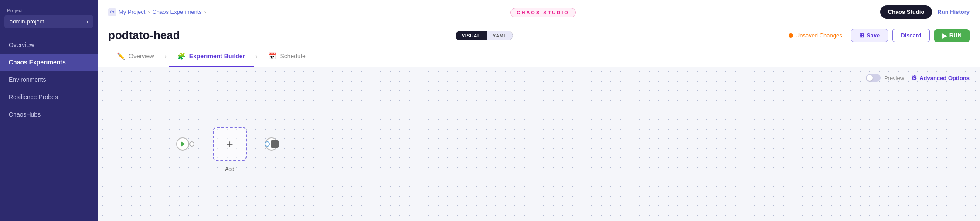 The width and height of the screenshot is (980, 221). I want to click on flow-diagram: + Add, so click(227, 144).